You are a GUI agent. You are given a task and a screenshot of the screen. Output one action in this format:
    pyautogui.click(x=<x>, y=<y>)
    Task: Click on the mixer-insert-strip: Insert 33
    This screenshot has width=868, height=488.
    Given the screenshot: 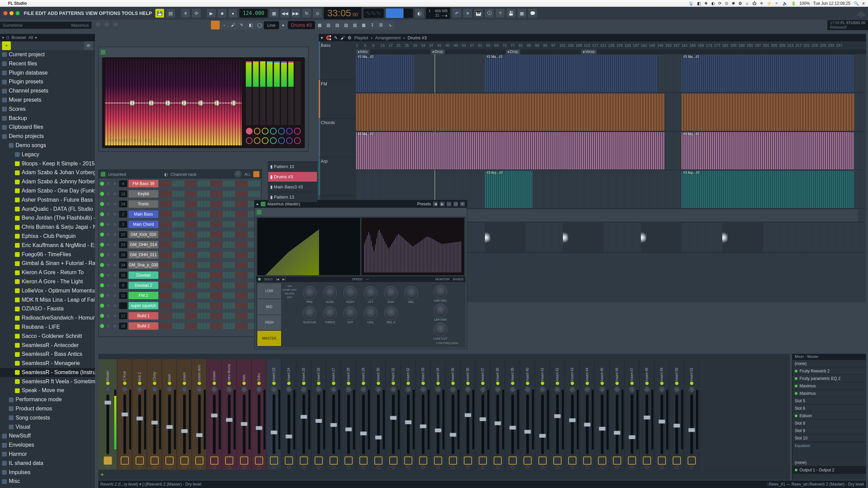 What is the action you would take?
    pyautogui.click(x=423, y=414)
    